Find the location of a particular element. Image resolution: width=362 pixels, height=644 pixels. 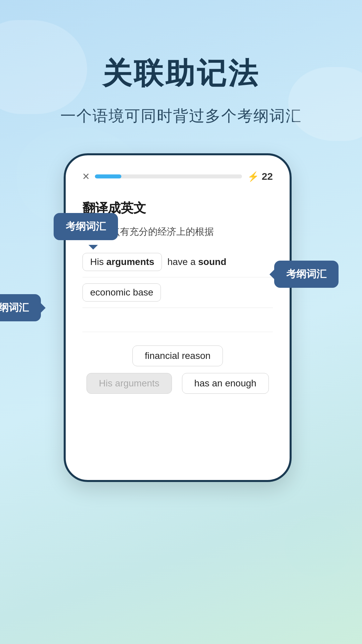

bold-sound: sound is located at coordinates (212, 262).